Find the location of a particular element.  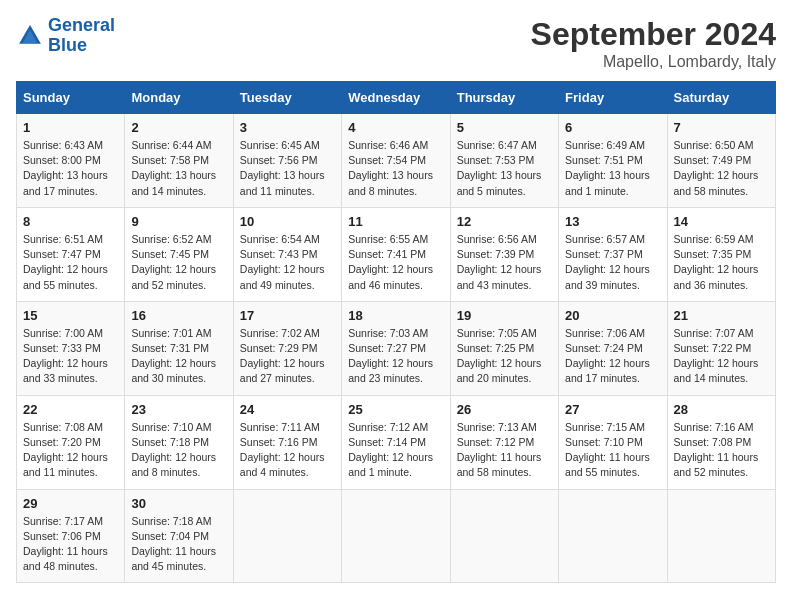

day-cell-30: 30 Sunrise: 7:18 AM Sunset: 7:04 PM Dayl… is located at coordinates (179, 536).